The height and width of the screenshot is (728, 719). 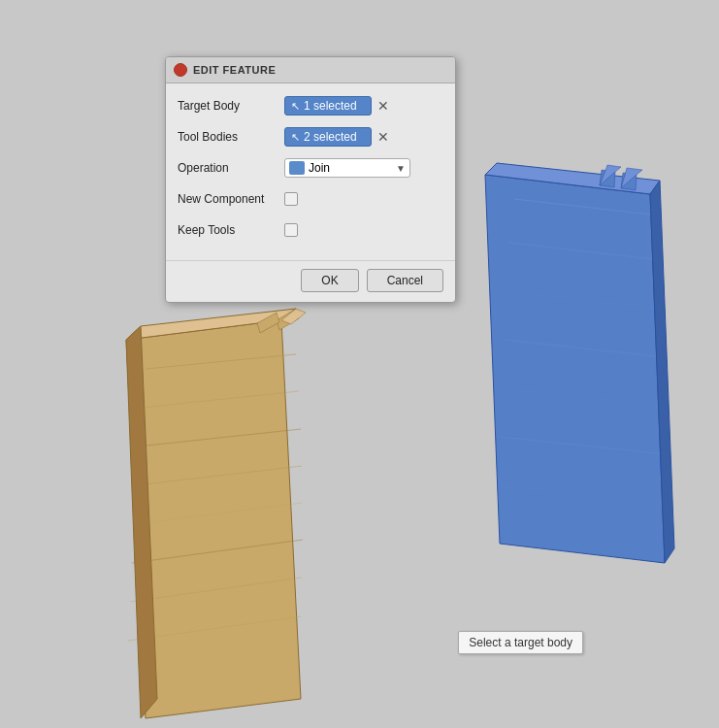 I want to click on cursor-icon-2: ↖, so click(x=295, y=138).